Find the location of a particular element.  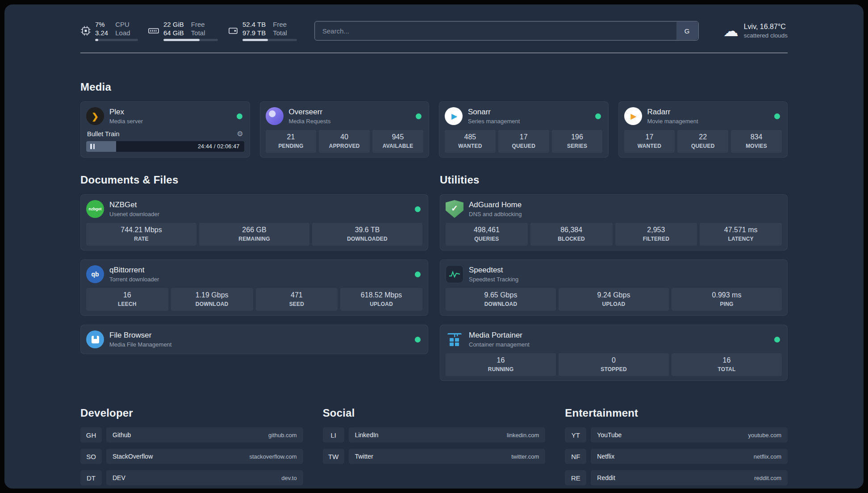

bookmark-row: LI LinkedIn linkedin.com is located at coordinates (434, 435).